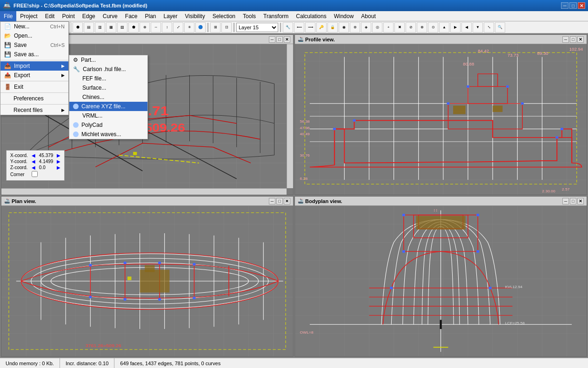 This screenshot has height=368, width=588. I want to click on tb-btn14: ↕, so click(167, 27).